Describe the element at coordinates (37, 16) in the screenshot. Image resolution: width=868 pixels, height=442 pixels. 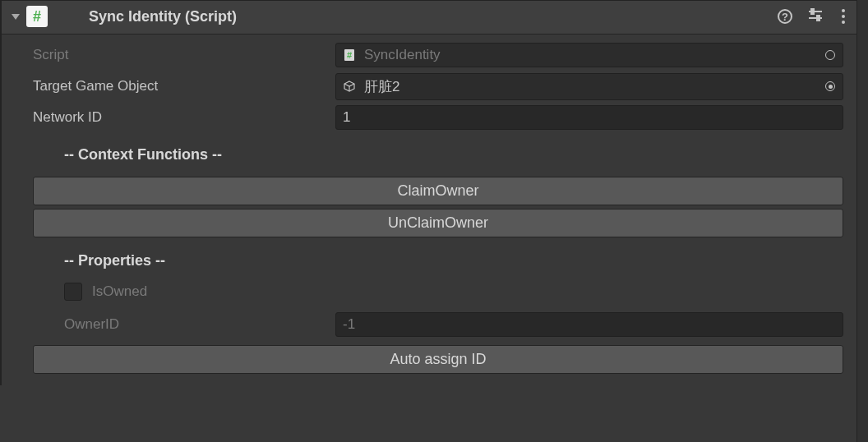
I see `script-type-icon: #` at that location.